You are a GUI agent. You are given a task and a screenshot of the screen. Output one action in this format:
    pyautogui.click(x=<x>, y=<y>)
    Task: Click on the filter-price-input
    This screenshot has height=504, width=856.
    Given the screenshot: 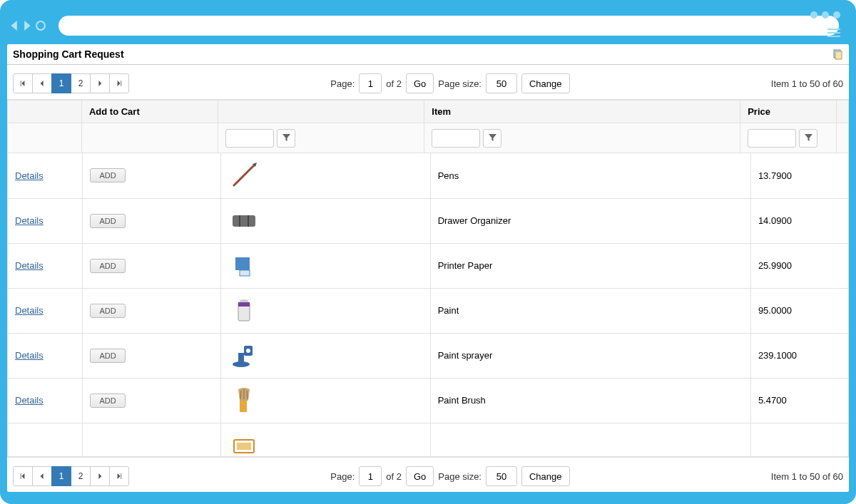 What is the action you would take?
    pyautogui.click(x=772, y=138)
    